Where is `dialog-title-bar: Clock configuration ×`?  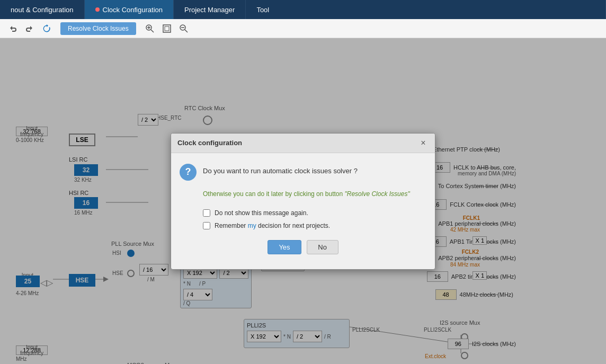
dialog-title-bar: Clock configuration × is located at coordinates (303, 143).